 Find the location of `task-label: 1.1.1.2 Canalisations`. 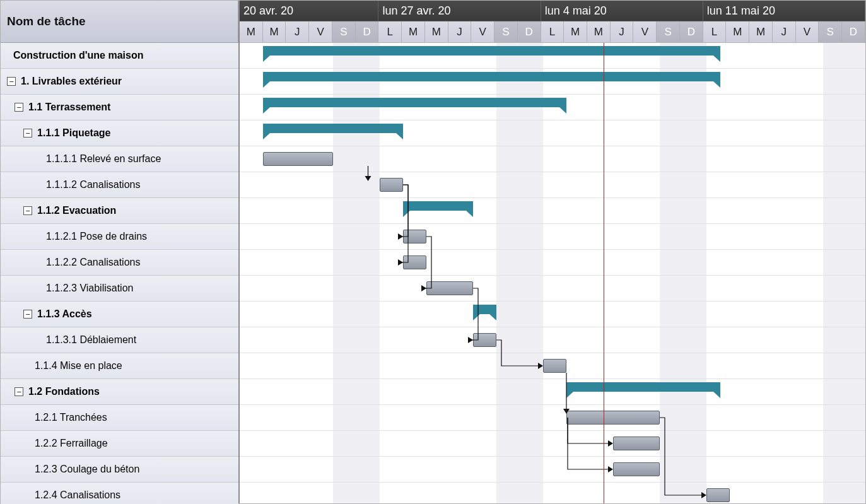

task-label: 1.1.1.2 Canalisations is located at coordinates (93, 185).